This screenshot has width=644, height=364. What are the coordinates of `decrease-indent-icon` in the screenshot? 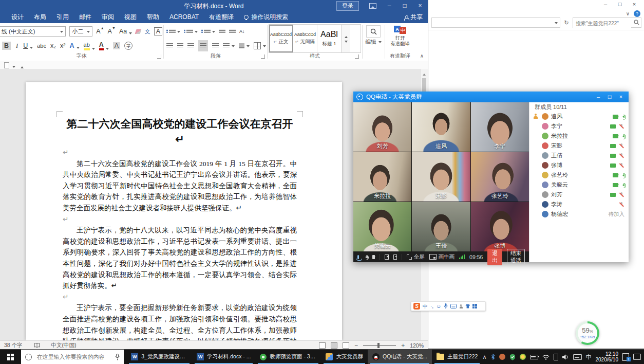 It's located at (222, 31).